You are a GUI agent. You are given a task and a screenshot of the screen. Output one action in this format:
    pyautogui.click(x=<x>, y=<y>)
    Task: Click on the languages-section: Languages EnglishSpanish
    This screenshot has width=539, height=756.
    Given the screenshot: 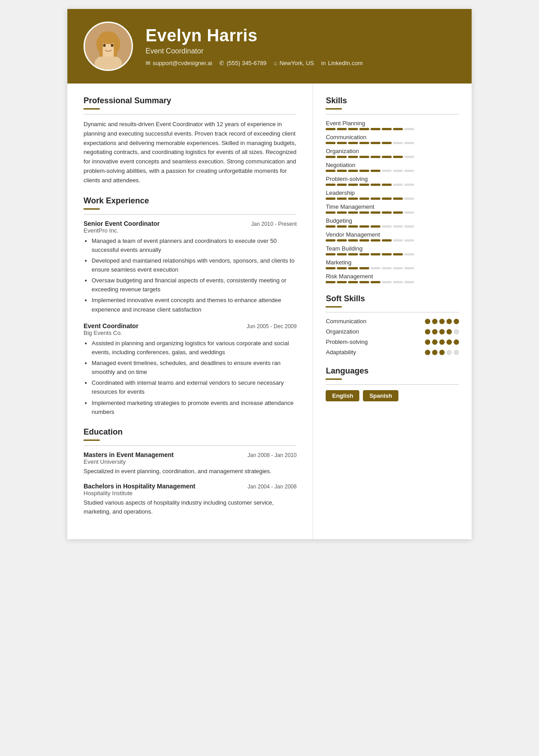 What is the action you would take?
    pyautogui.click(x=393, y=384)
    